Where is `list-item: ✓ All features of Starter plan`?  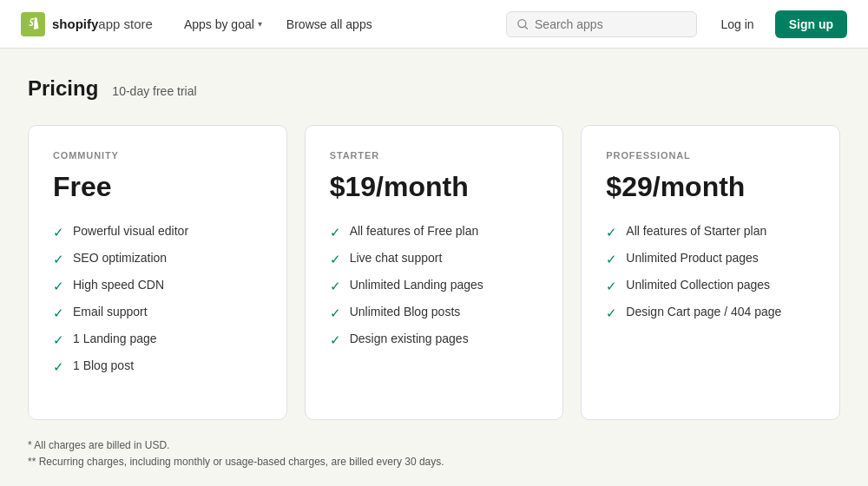
list-item: ✓ All features of Starter plan is located at coordinates (710, 233).